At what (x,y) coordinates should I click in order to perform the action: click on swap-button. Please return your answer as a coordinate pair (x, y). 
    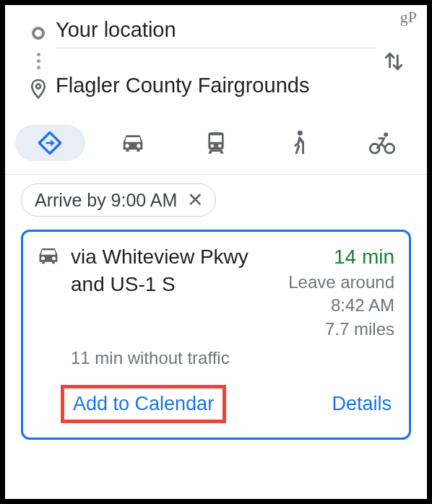
    Looking at the image, I should click on (394, 61).